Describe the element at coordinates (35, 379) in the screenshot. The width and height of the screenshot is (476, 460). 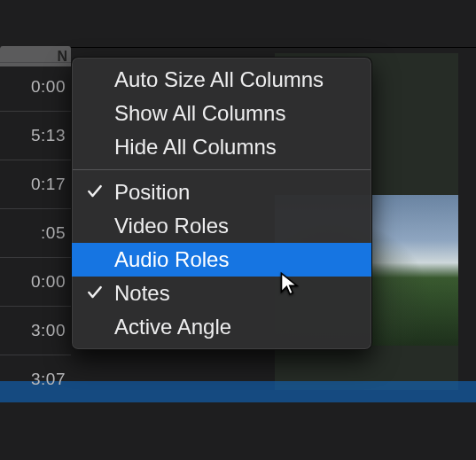
I see `timecode-cell: 3:07` at that location.